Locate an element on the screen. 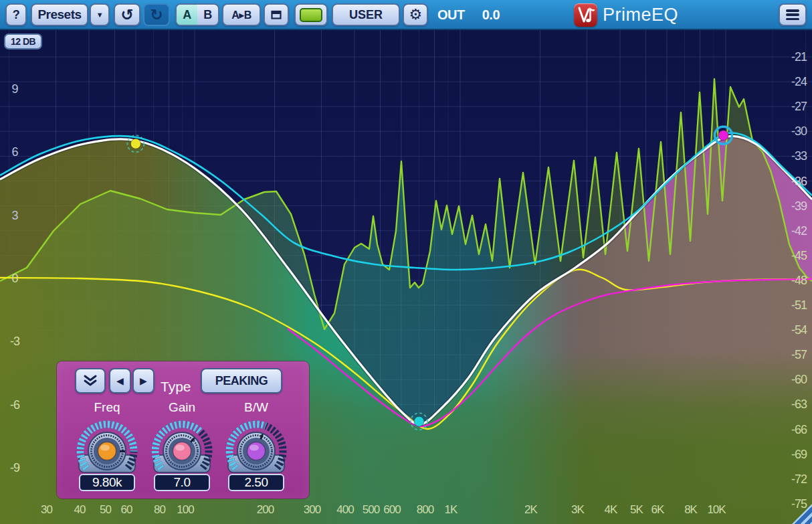  bypass-led-button is located at coordinates (311, 15).